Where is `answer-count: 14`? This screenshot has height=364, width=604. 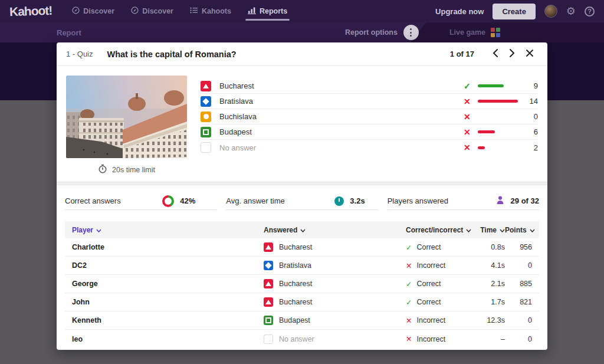 answer-count: 14 is located at coordinates (530, 101).